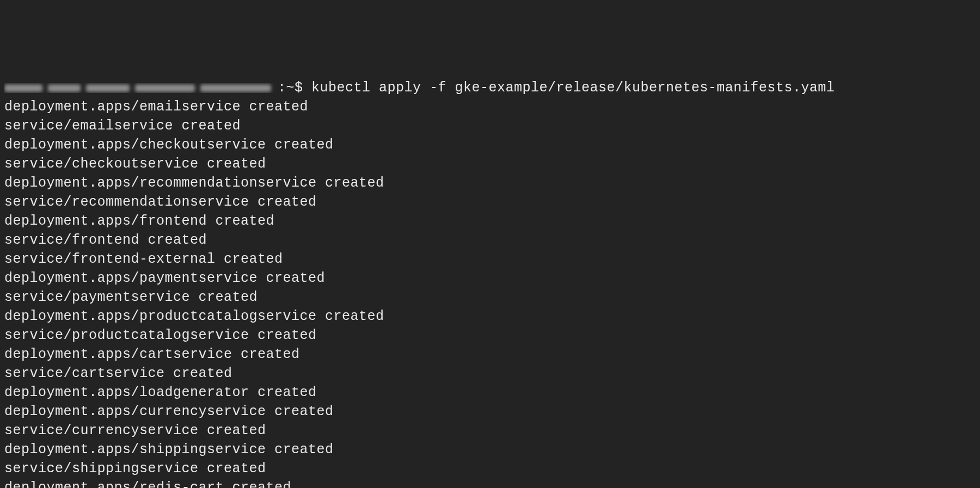 The image size is (980, 488). I want to click on output-line: service/frontend-external created, so click(490, 259).